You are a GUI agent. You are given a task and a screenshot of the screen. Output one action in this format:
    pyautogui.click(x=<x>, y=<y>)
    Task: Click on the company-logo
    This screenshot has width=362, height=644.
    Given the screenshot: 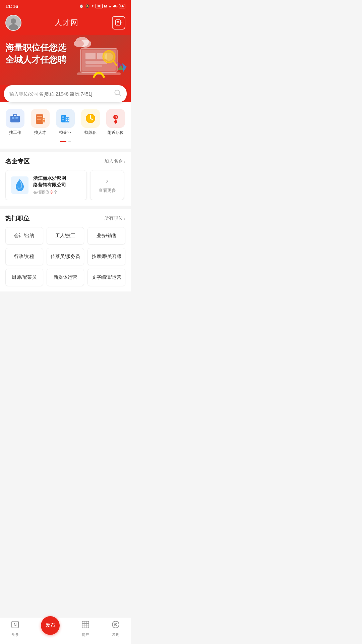 What is the action you would take?
    pyautogui.click(x=20, y=185)
    